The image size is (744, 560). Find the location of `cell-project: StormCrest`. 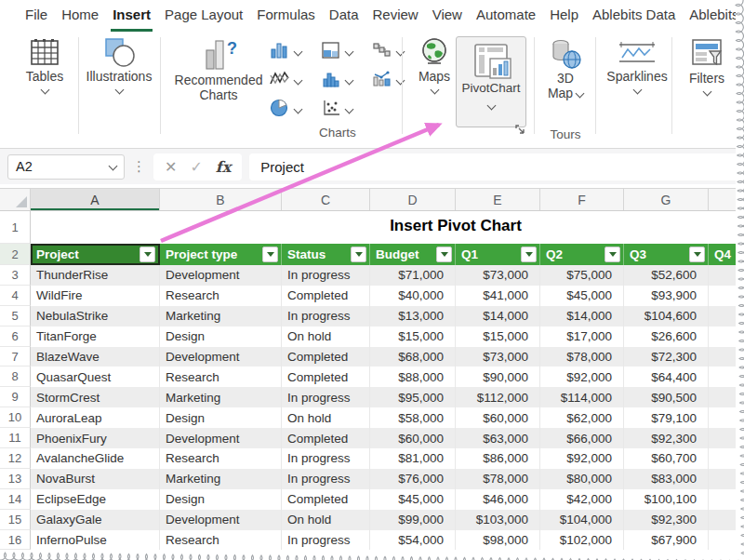

cell-project: StormCrest is located at coordinates (95, 397).